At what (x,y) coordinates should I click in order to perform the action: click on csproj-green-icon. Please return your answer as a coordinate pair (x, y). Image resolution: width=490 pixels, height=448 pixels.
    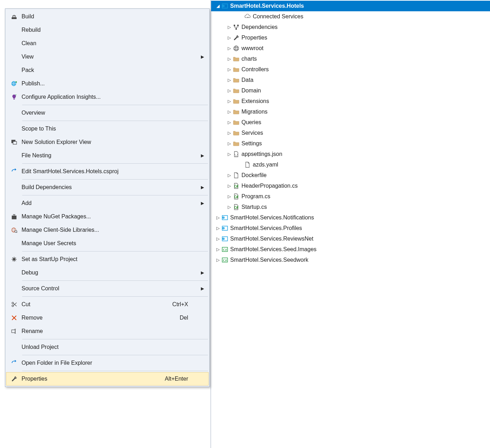
    Looking at the image, I should click on (225, 249).